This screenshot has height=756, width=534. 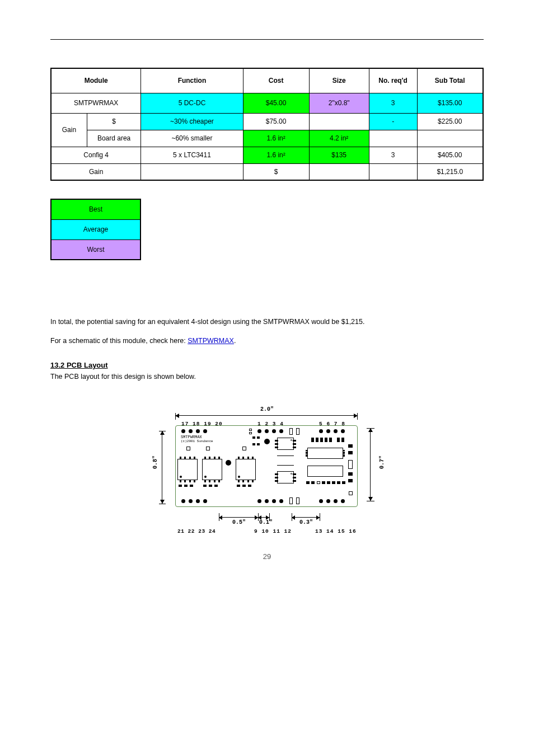 What do you see at coordinates (210, 341) in the screenshot?
I see `schematic-link: SMTPWRMAX` at bounding box center [210, 341].